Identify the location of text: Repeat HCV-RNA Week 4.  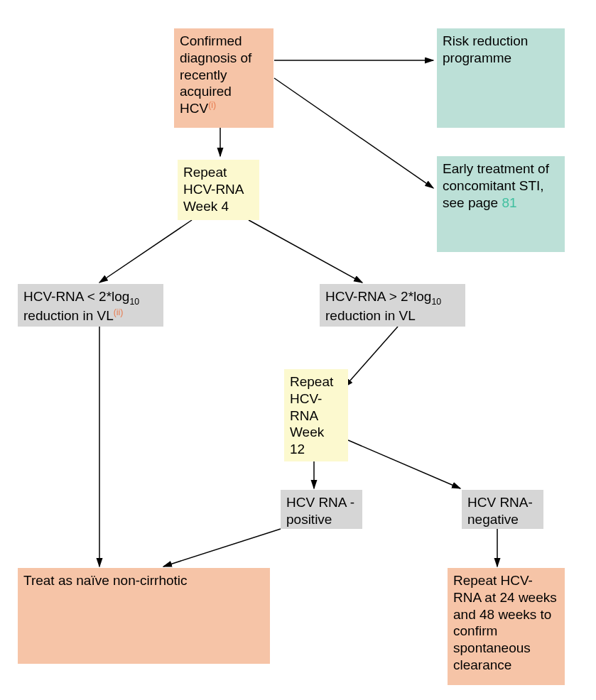
(213, 189).